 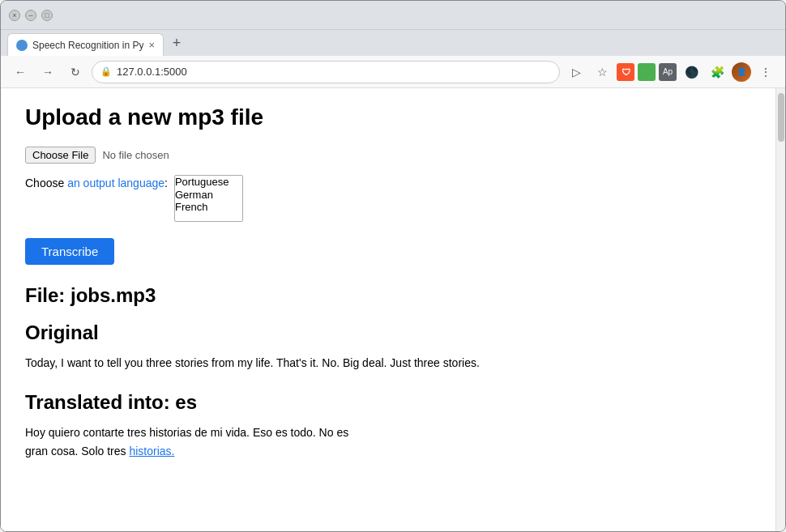 I want to click on forward-button: →, so click(x=48, y=72).